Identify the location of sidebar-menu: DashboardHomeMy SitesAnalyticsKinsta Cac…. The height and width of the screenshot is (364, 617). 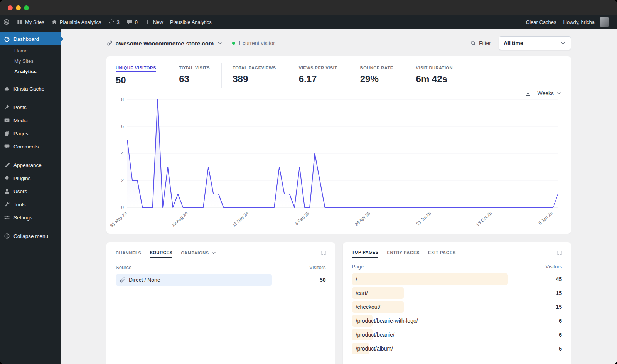
(30, 137).